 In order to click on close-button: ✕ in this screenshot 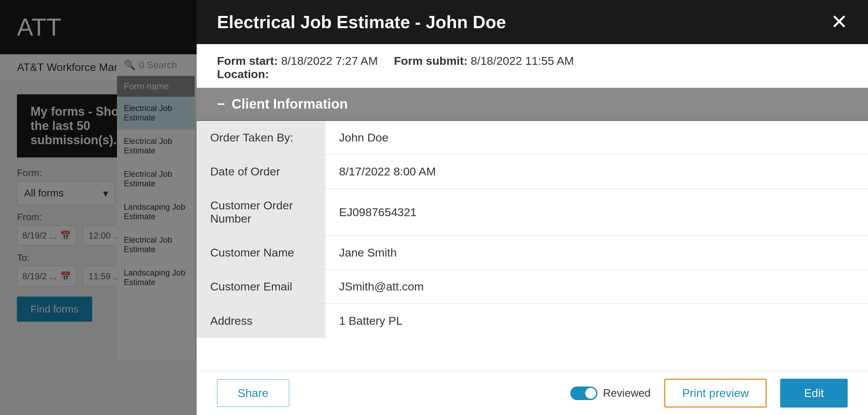, I will do `click(839, 22)`.